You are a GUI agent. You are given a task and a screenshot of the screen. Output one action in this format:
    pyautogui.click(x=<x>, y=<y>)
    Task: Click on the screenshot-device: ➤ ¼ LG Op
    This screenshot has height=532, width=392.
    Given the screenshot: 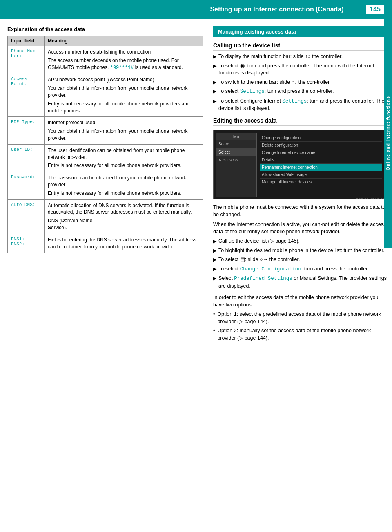 What is the action you would take?
    pyautogui.click(x=236, y=160)
    